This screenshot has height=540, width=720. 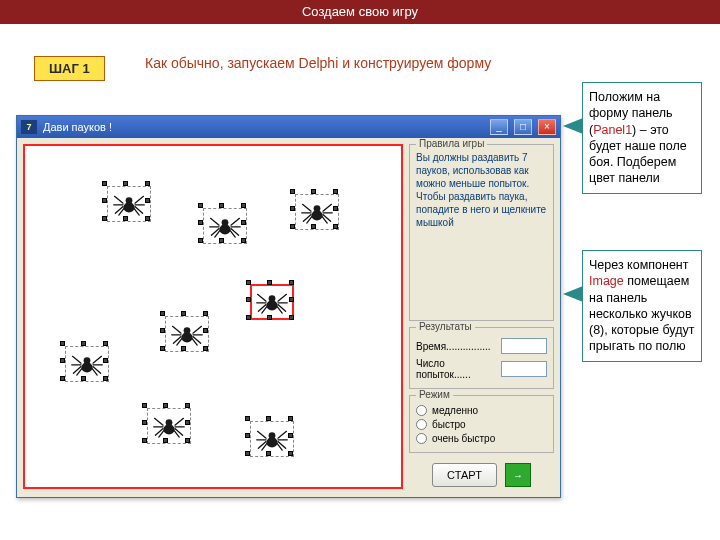 What do you see at coordinates (482, 358) in the screenshot?
I see `results-groupbox: Результаты Время................ Число п…` at bounding box center [482, 358].